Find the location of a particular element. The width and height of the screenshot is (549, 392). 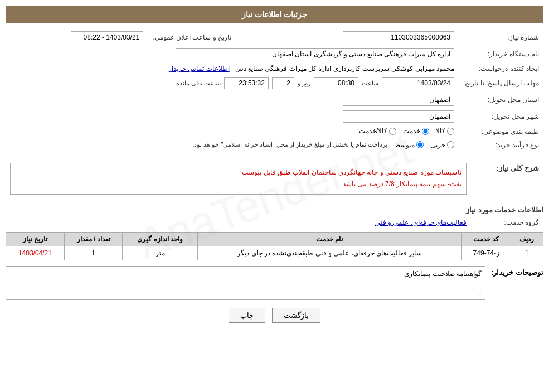

cell-unit: متر is located at coordinates (160, 253).